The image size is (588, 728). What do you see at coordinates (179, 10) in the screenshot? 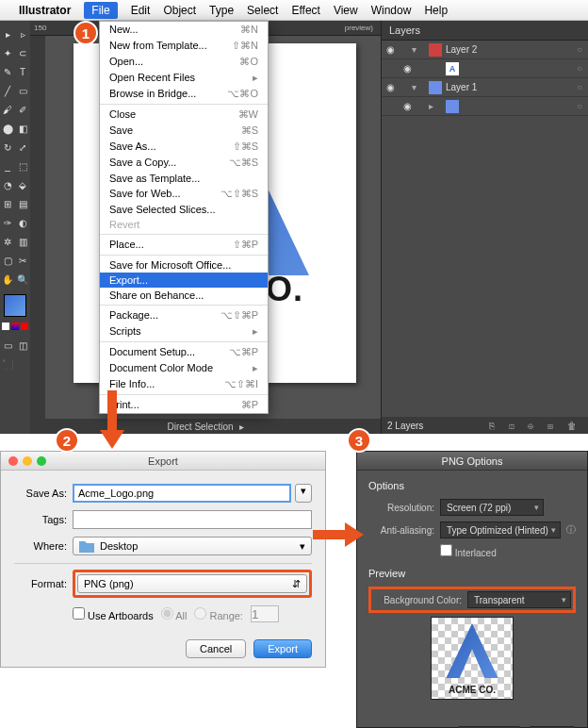
I see `menu-object: Object` at bounding box center [179, 10].